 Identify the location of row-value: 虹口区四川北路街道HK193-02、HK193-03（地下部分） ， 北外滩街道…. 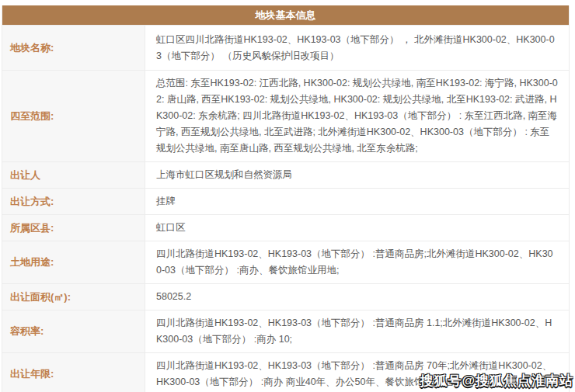
(357, 48).